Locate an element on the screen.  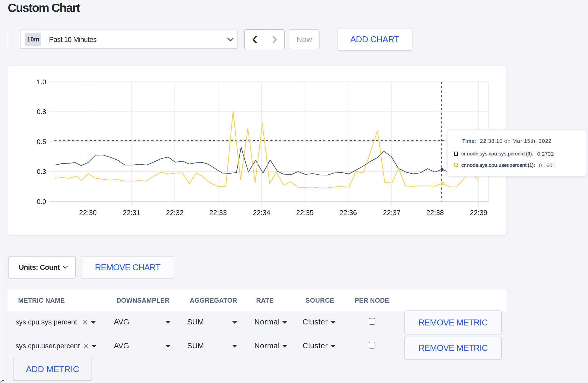
svg-text: 22:38 is located at coordinates (435, 213).